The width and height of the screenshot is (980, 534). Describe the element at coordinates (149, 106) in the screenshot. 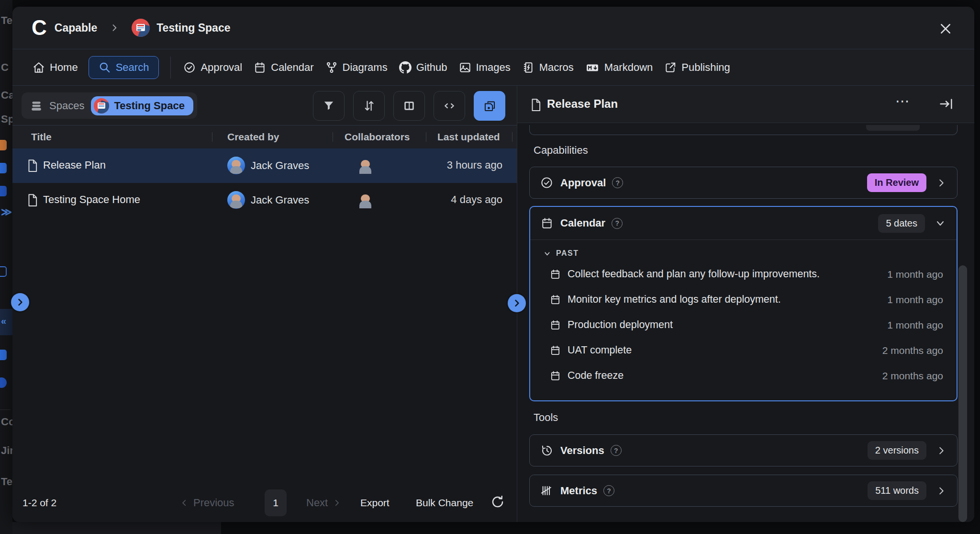

I see `space-pill-label: Testing Space` at that location.